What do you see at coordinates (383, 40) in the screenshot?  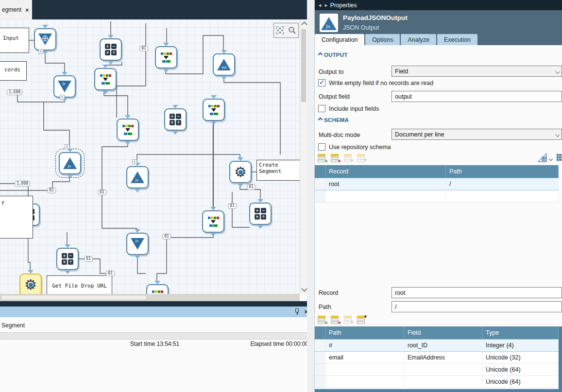 I see `tab-options: Options` at bounding box center [383, 40].